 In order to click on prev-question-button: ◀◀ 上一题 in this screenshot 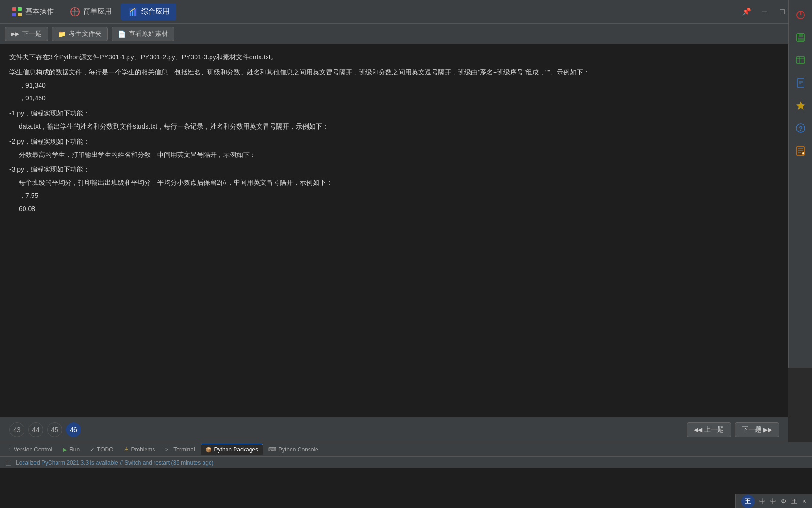, I will do `click(709, 430)`.